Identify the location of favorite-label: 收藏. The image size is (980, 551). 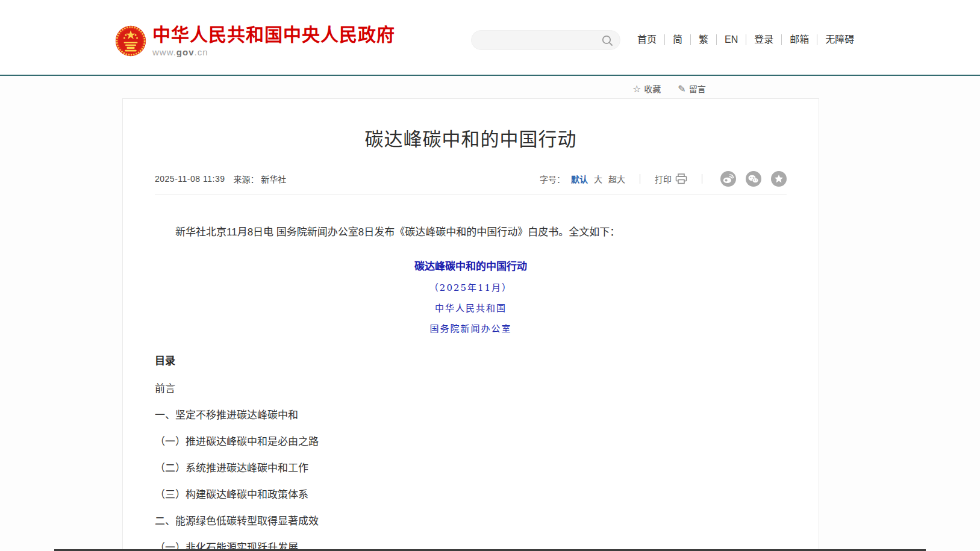
(652, 89).